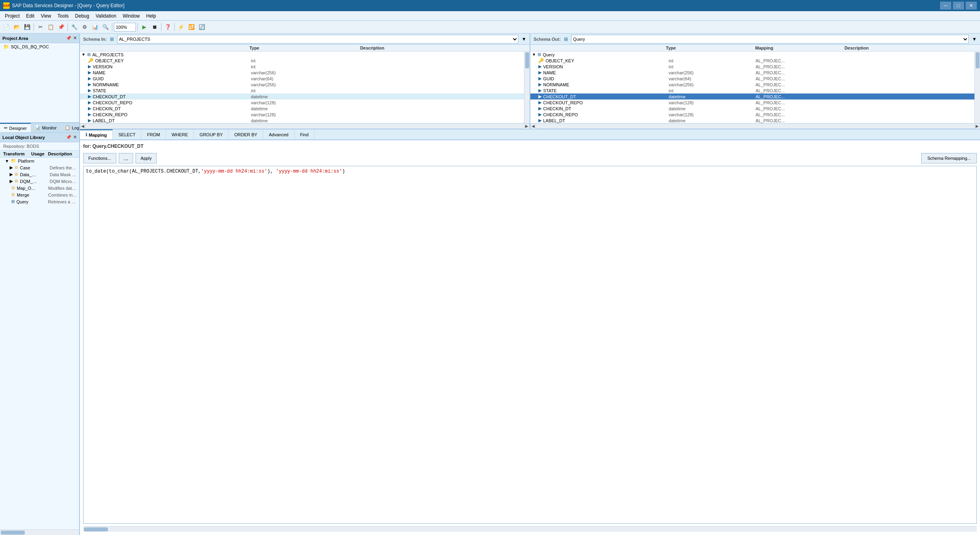  What do you see at coordinates (302, 61) in the screenshot?
I see `schema-in-row-0: 🔑 OBJECT_KEY int` at bounding box center [302, 61].